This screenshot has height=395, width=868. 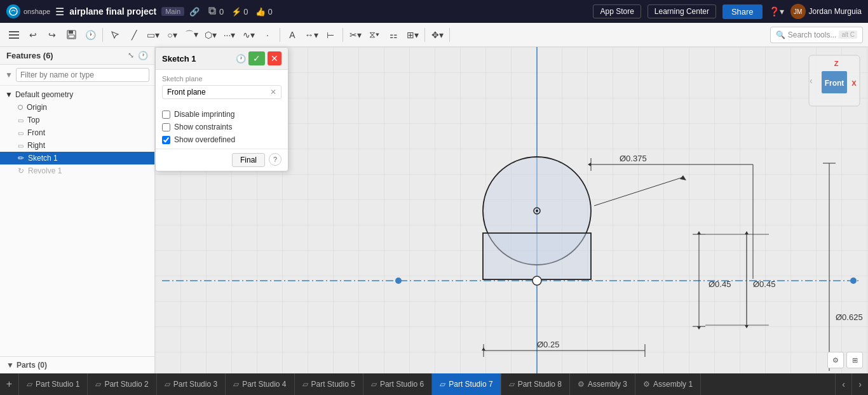 I want to click on constraint-button: ⊢, so click(x=330, y=35).